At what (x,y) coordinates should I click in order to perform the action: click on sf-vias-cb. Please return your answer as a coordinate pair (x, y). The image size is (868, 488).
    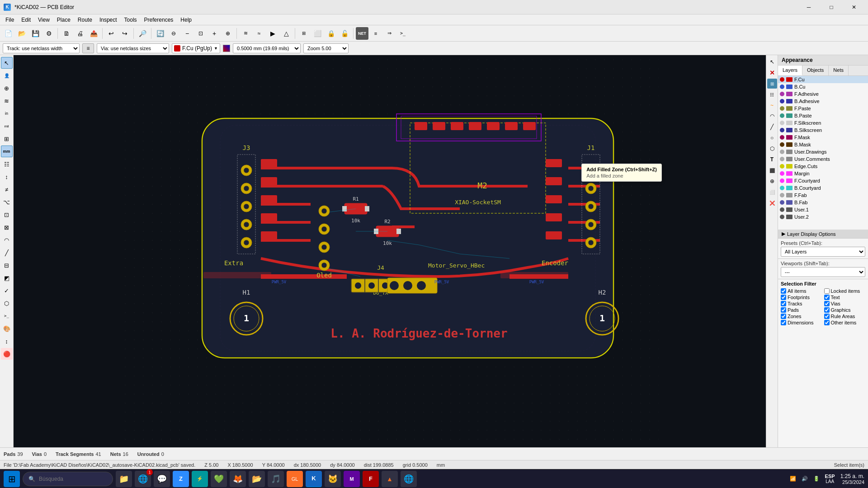
    Looking at the image, I should click on (827, 304).